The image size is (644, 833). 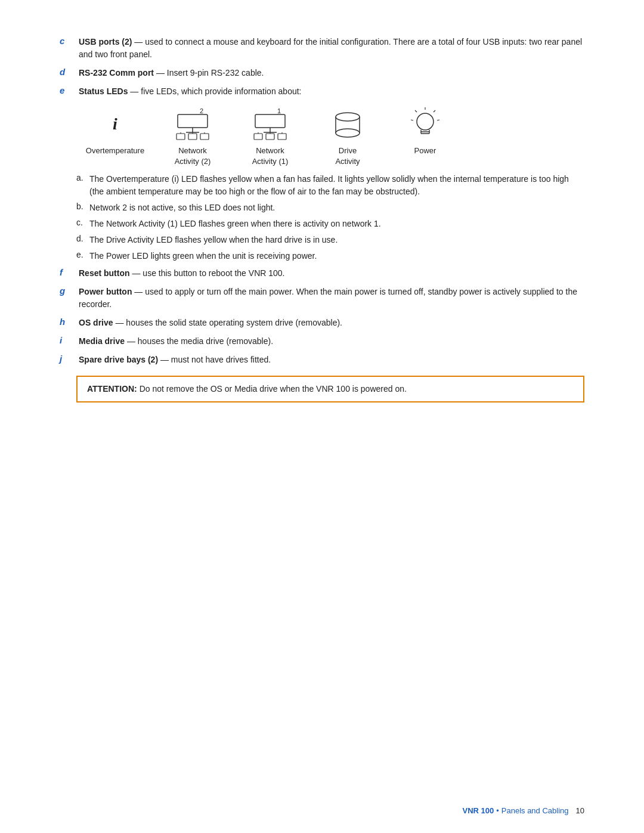 I want to click on item-h-label: h, so click(x=68, y=322).